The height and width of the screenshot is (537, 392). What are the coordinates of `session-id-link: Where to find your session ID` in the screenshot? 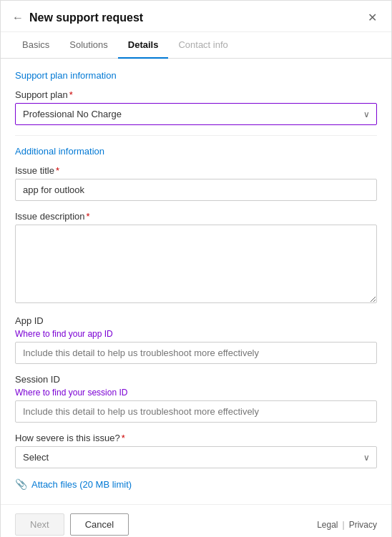 It's located at (196, 393).